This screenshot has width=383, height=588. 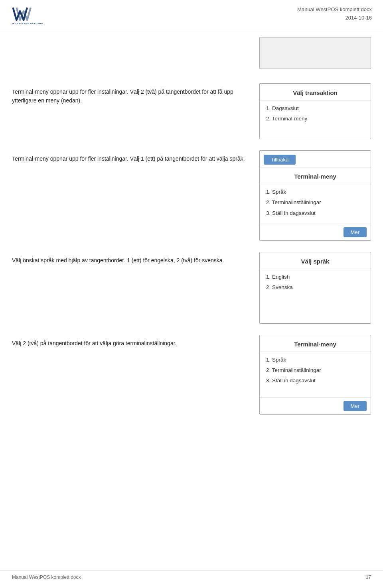 I want to click on section2-box-title: Terminal-meny, so click(x=315, y=176).